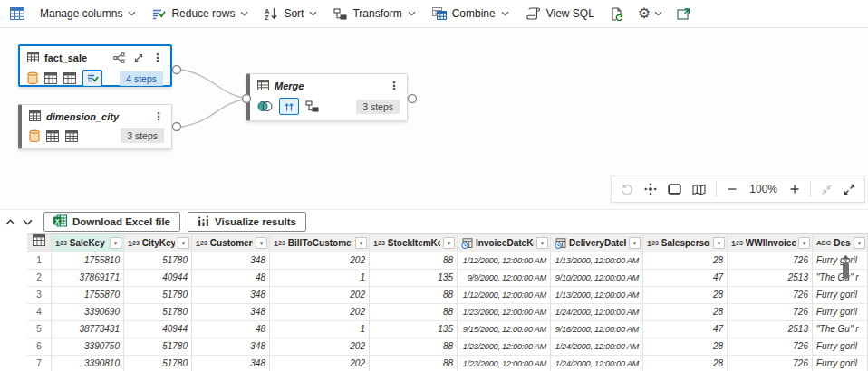 The image size is (868, 371). I want to click on minimap-icon, so click(699, 190).